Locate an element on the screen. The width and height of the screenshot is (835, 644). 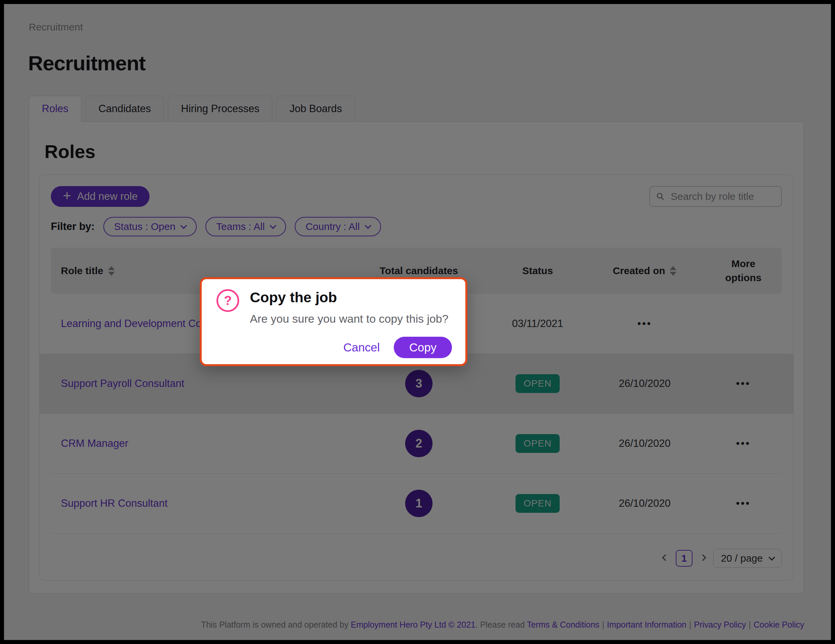
modal-body-text: Are you sure you want to copy this job? is located at coordinates (351, 319).